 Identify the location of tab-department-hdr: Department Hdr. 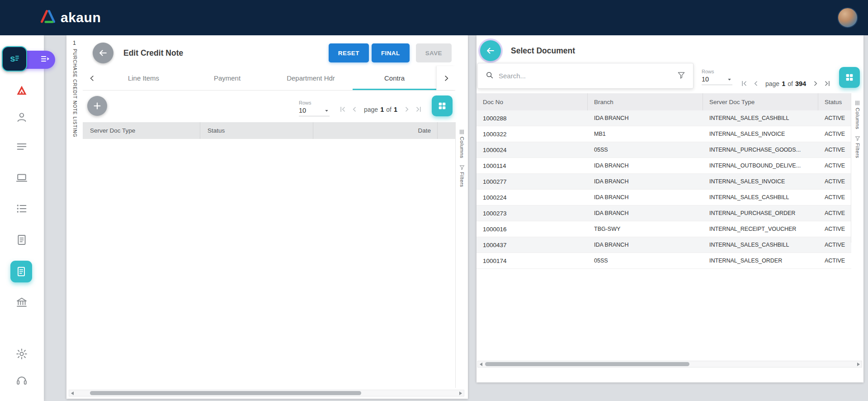
(311, 78).